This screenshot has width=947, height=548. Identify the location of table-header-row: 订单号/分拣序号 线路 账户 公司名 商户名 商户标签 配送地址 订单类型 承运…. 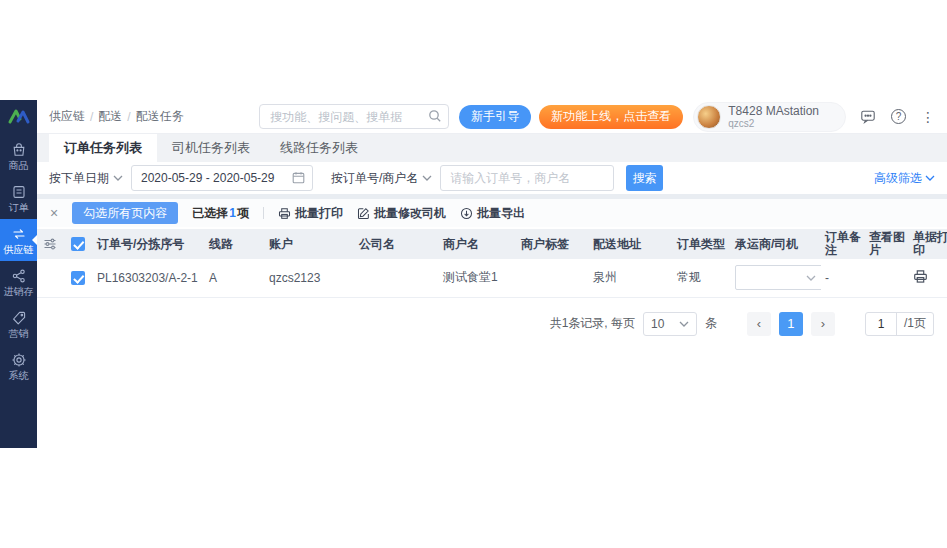
(492, 244).